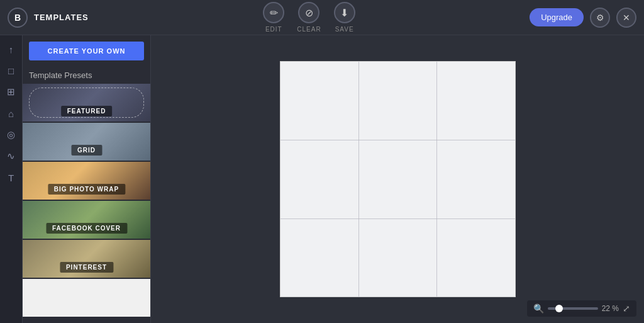  Describe the element at coordinates (87, 181) in the screenshot. I see `preset-bigphoto: BIG PHOTO WRAP` at that location.